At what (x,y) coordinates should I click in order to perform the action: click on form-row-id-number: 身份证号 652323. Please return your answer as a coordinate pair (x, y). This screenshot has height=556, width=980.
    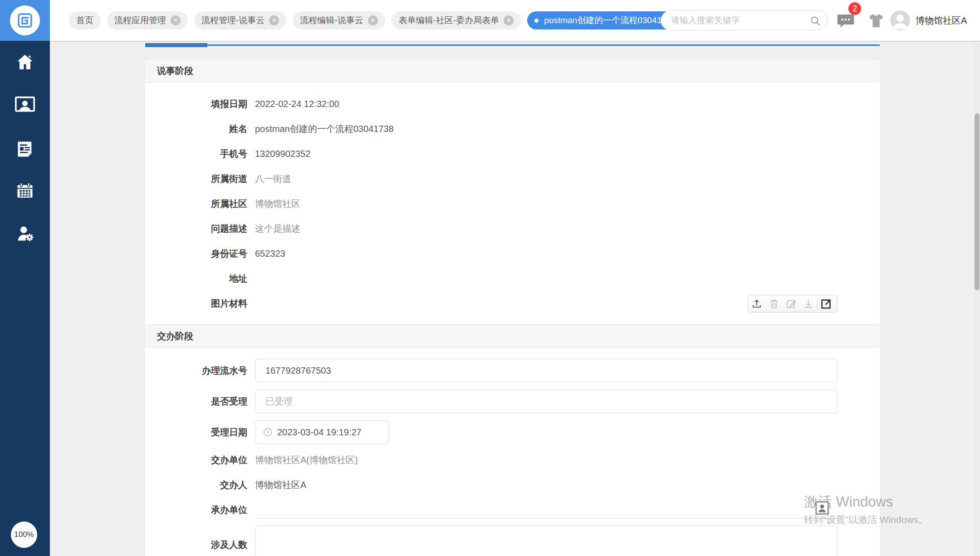
    Looking at the image, I should click on (513, 254).